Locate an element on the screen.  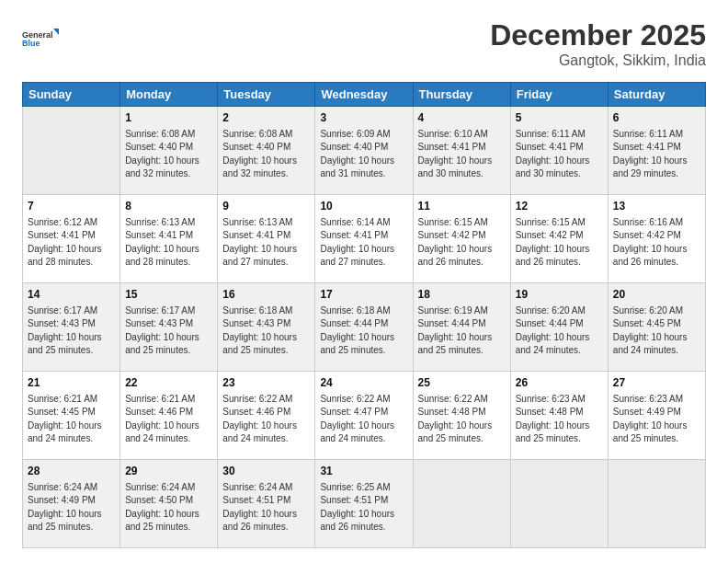
day-info: Sunrise: 6:24 AM Sunset: 4:50 PM Dayligh… is located at coordinates (169, 508).